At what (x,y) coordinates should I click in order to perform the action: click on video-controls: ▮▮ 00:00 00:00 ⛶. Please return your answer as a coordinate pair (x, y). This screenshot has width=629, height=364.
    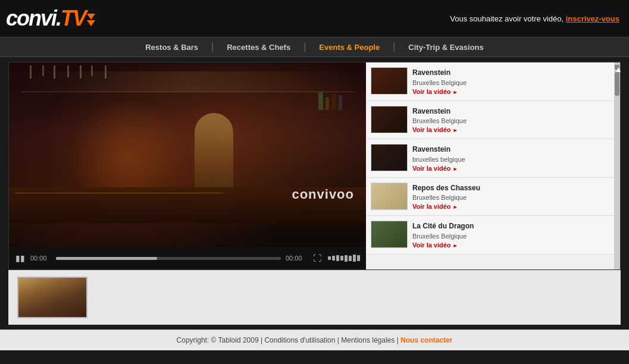
    Looking at the image, I should click on (187, 258).